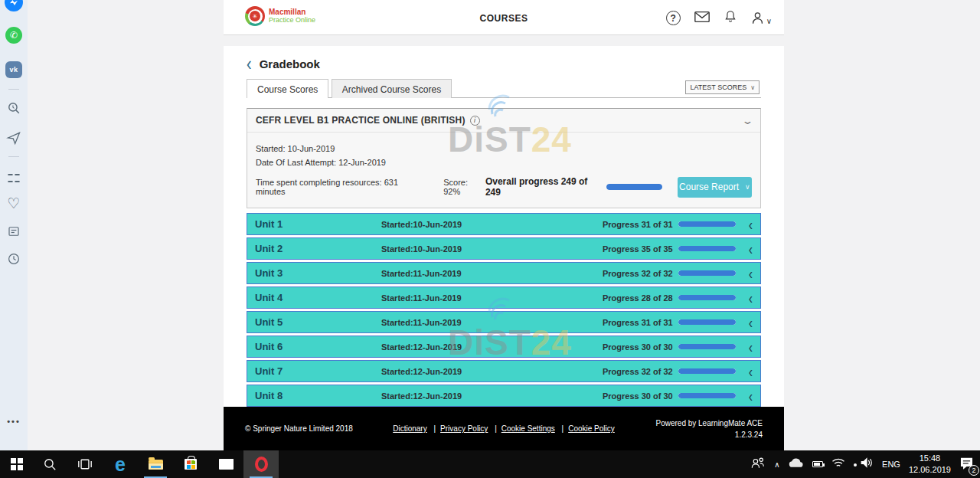  Describe the element at coordinates (638, 347) in the screenshot. I see `unit-progress-label: Progress 30 of 30` at that location.